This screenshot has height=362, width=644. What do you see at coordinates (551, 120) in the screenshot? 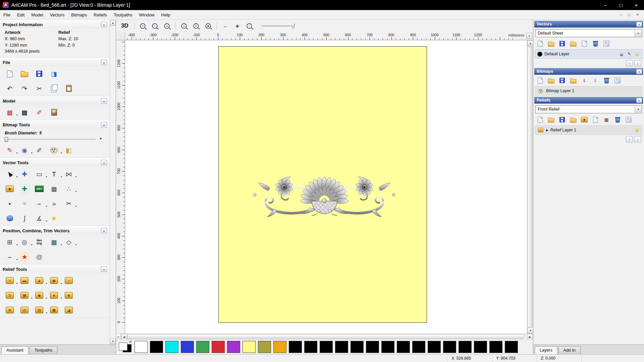
I see `open-relief-button` at bounding box center [551, 120].